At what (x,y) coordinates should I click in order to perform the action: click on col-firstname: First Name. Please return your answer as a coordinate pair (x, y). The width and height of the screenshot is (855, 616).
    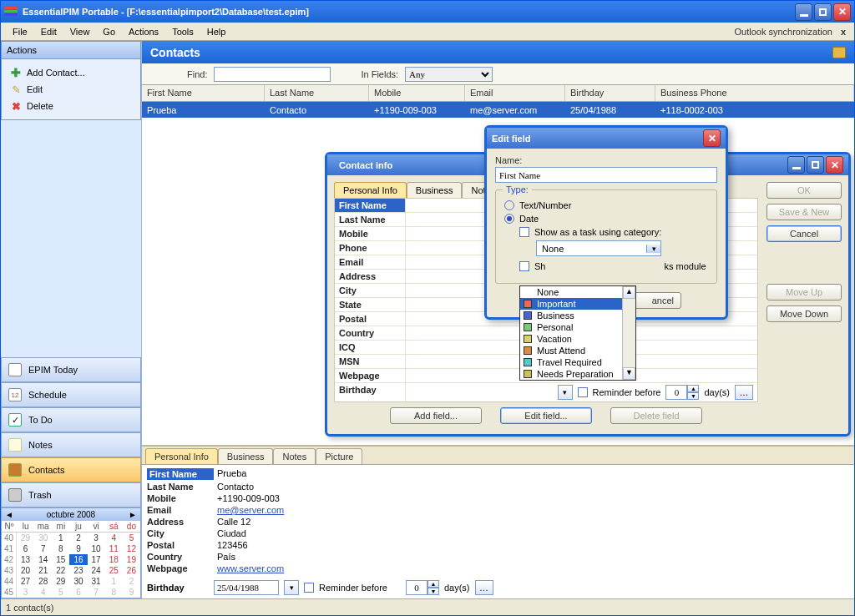
    Looking at the image, I should click on (204, 93).